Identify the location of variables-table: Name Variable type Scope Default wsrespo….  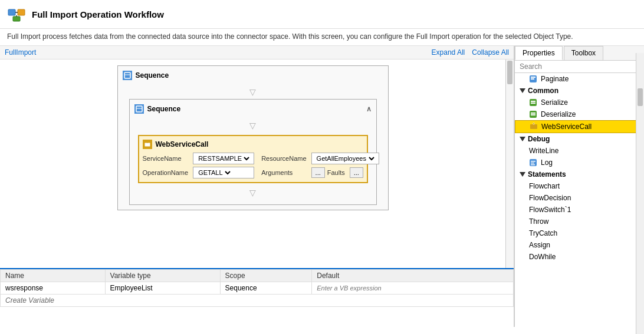
(257, 288).